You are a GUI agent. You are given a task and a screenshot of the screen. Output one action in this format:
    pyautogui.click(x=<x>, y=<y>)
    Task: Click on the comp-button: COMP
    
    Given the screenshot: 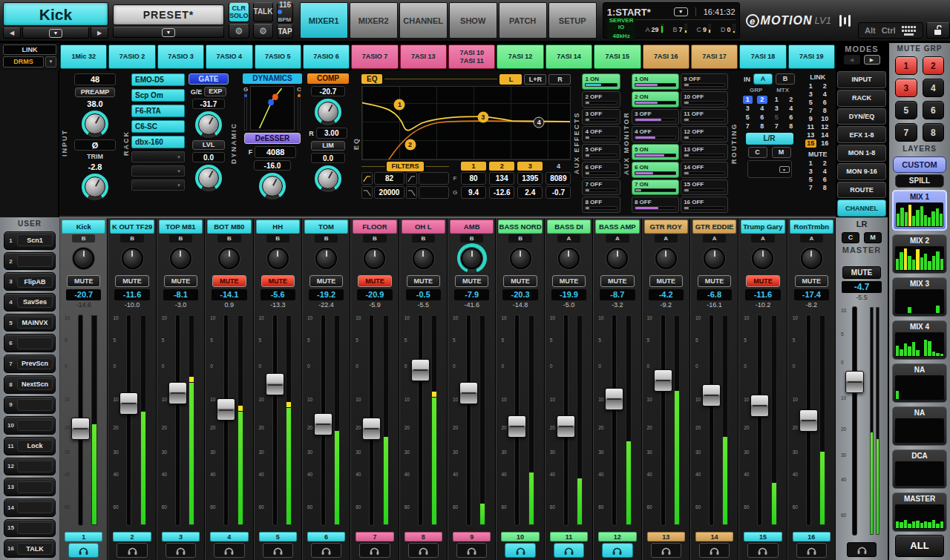 What is the action you would take?
    pyautogui.click(x=328, y=79)
    